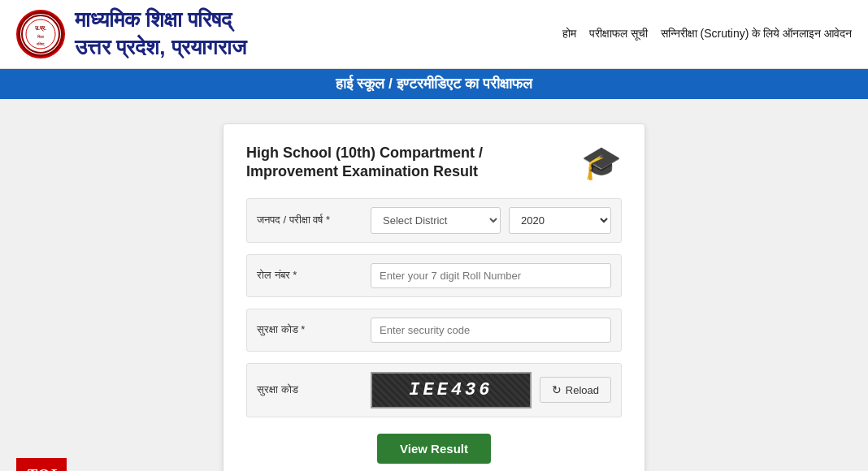 This screenshot has width=868, height=471. I want to click on captcha-image: IEE436, so click(451, 390).